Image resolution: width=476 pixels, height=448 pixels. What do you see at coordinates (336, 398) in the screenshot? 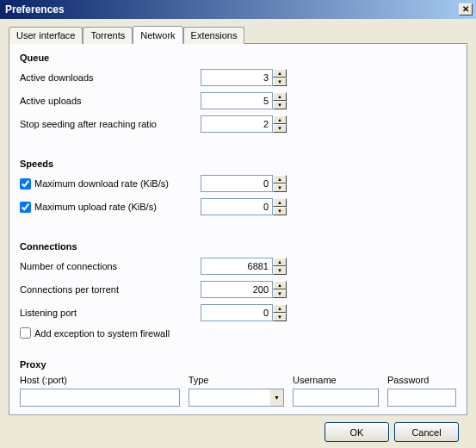
I see `proxy-username-input` at bounding box center [336, 398].